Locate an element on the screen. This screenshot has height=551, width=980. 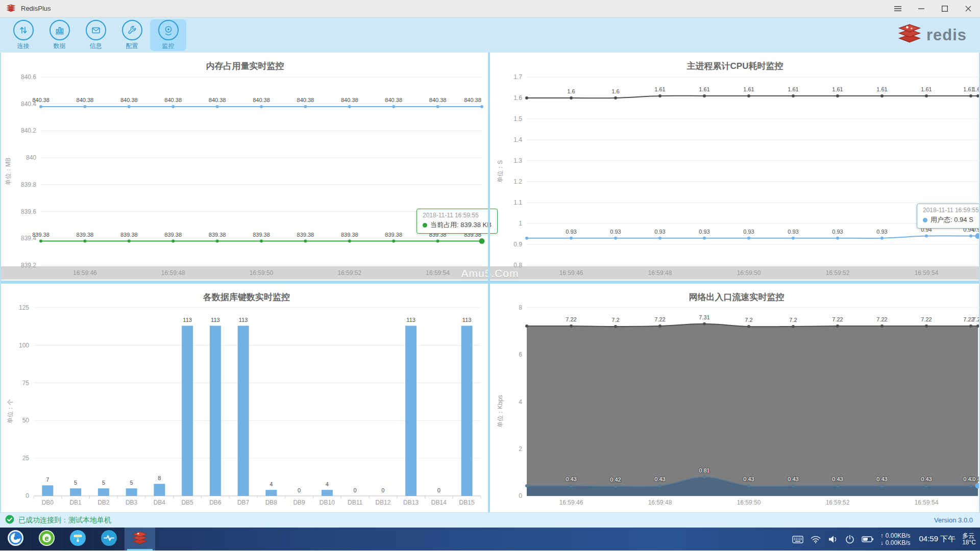
toolbar-label: 信息 is located at coordinates (96, 46).